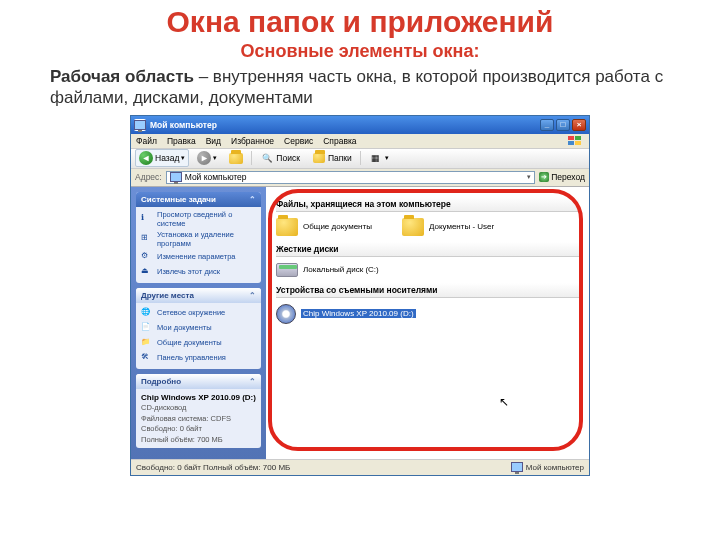 The image size is (720, 540). Describe the element at coordinates (198, 411) in the screenshot. I see `details-panel: Подробно ⌃ Chip Windows XP 2010.09 (D:) …` at that location.